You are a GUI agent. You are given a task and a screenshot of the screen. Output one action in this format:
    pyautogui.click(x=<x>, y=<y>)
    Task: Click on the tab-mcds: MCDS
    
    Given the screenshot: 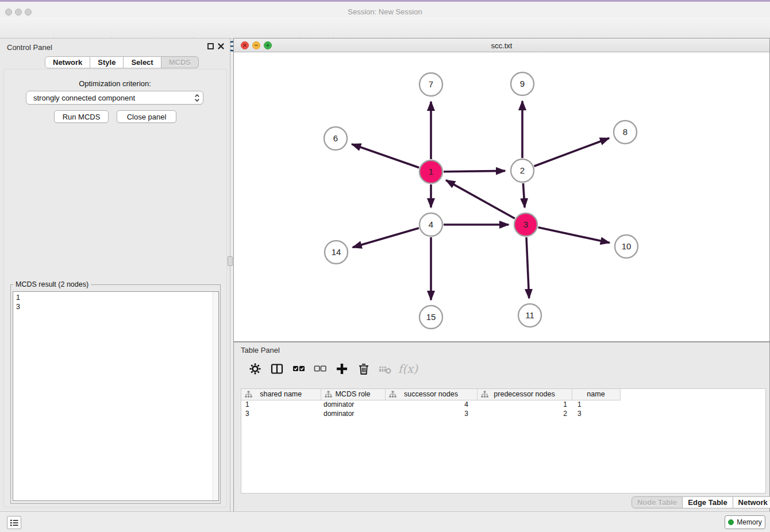 What is the action you would take?
    pyautogui.click(x=180, y=62)
    